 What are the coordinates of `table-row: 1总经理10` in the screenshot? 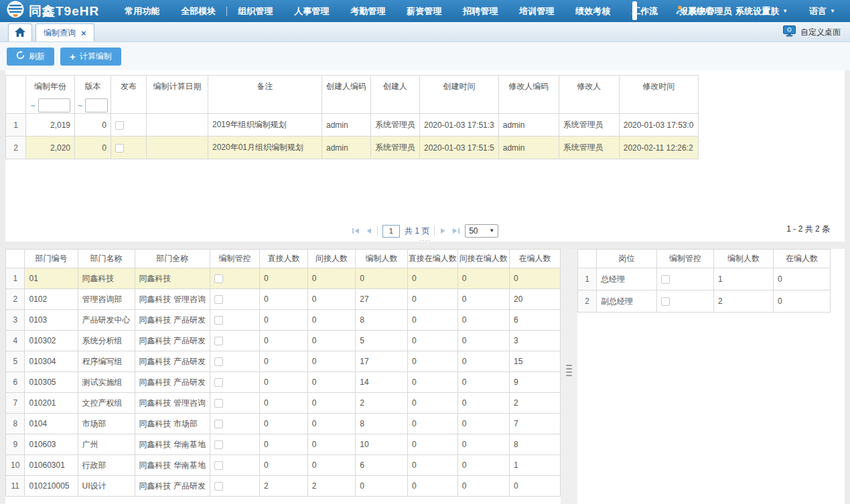 It's located at (705, 280).